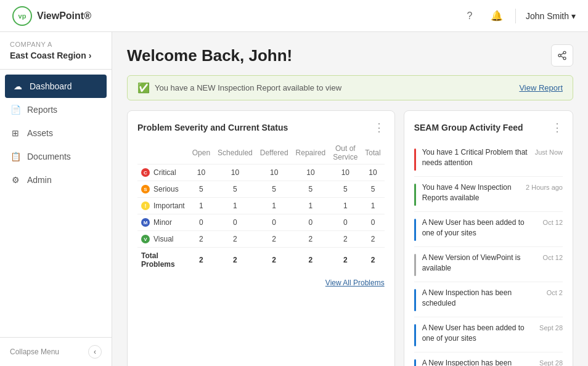 This screenshot has width=588, height=366. Describe the element at coordinates (163, 223) in the screenshot. I see `severity-cell: MMinor` at that location.